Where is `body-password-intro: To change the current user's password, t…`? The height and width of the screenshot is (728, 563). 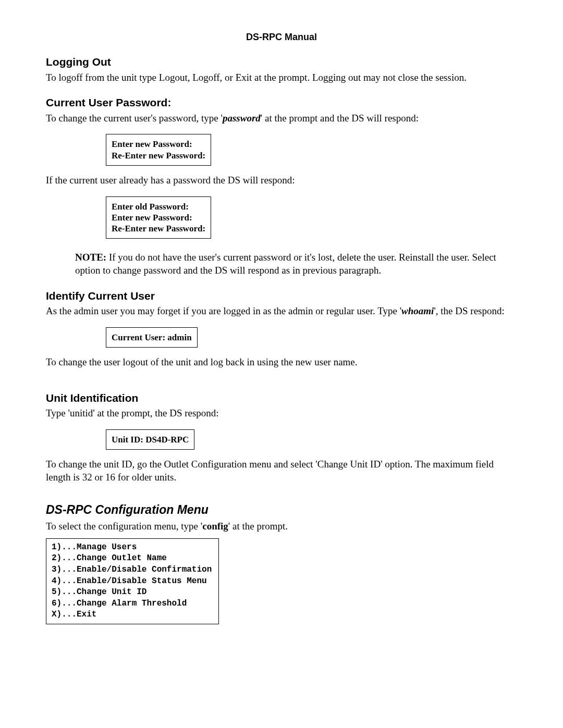
body-password-intro: To change the current user's password, t… is located at coordinates (282, 119).